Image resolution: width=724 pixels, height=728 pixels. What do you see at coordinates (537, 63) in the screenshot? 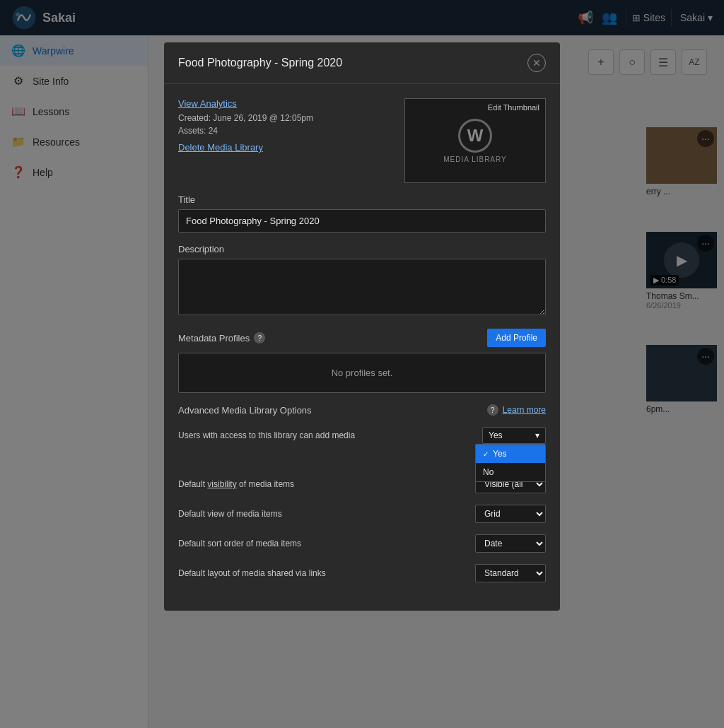
I see `modal-close-button: ✕` at bounding box center [537, 63].